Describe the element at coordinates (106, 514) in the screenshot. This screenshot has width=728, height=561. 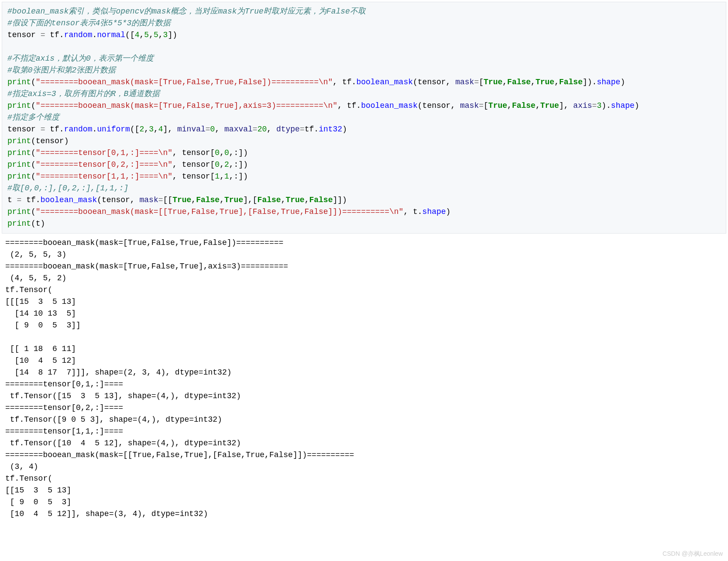
I see `output-line: [10 4 5 12]], shape=(1, 2), dtype=int32)` at that location.